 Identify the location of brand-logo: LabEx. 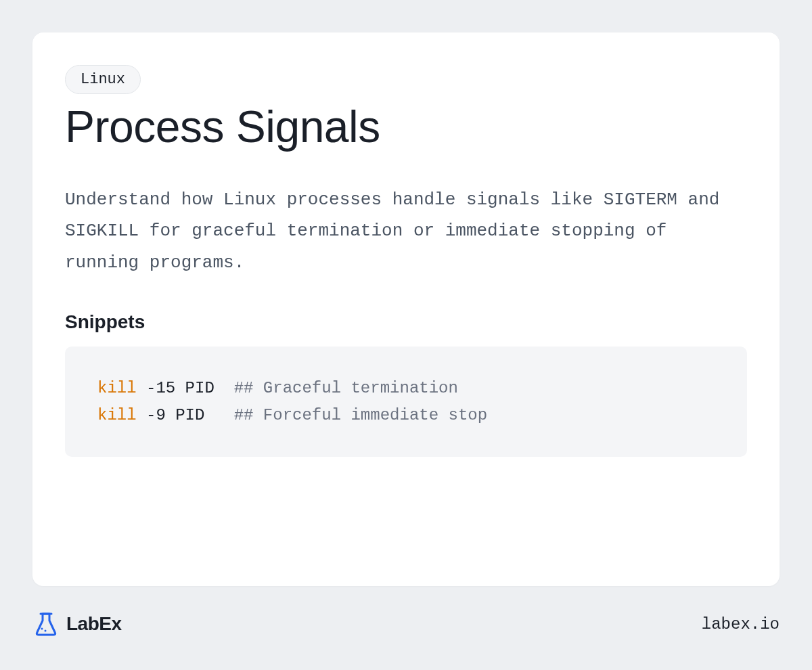
(77, 624).